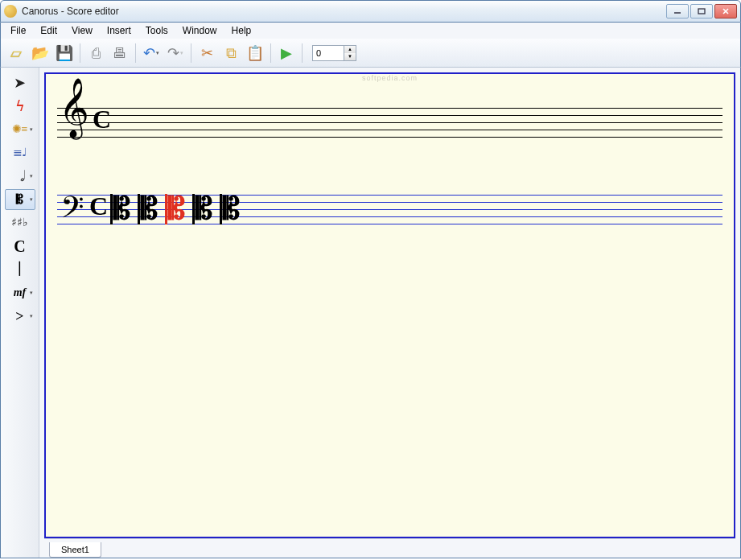 This screenshot has width=741, height=560. Describe the element at coordinates (175, 53) in the screenshot. I see `redo-button: ↷▾` at that location.